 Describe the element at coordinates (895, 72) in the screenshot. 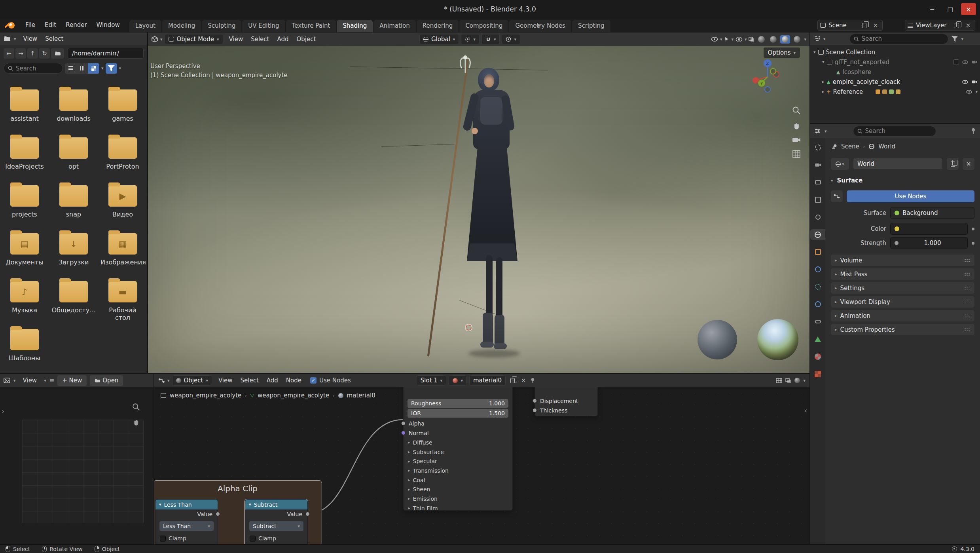

I see `outliner-row-icosphere: ▲ Icosphere` at that location.